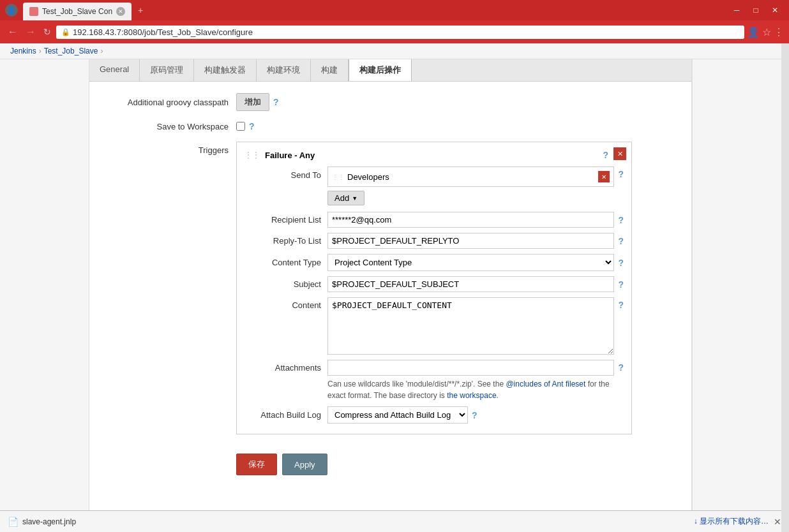  What do you see at coordinates (163, 148) in the screenshot?
I see `triggers-label: Triggers` at bounding box center [163, 148].